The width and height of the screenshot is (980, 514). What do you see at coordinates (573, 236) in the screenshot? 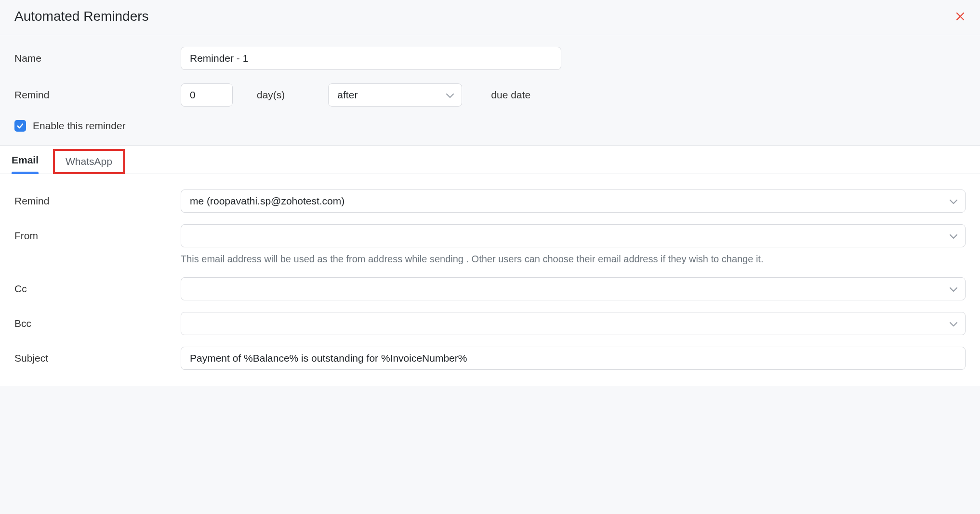
I see `from-select` at bounding box center [573, 236].